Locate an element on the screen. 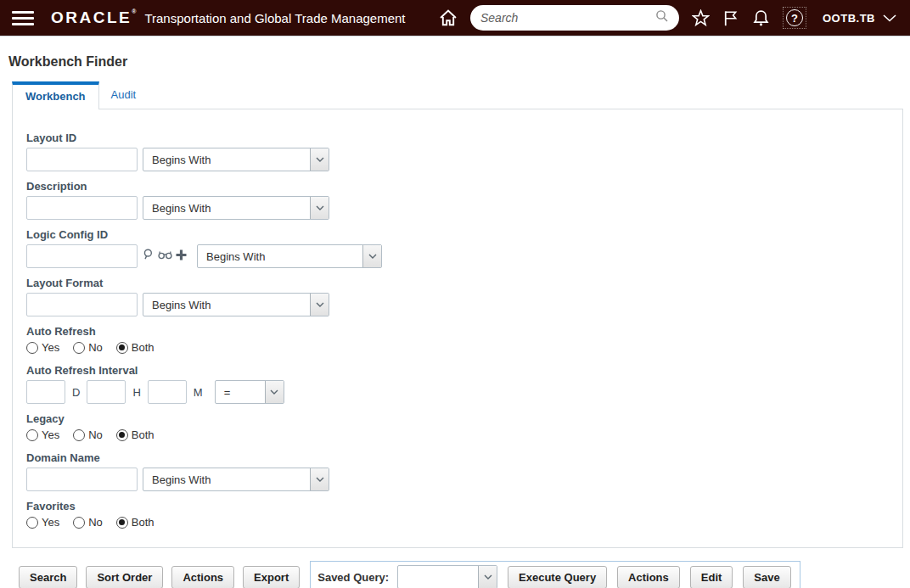  favorites-radio-group: Yes No Both is located at coordinates (458, 523).